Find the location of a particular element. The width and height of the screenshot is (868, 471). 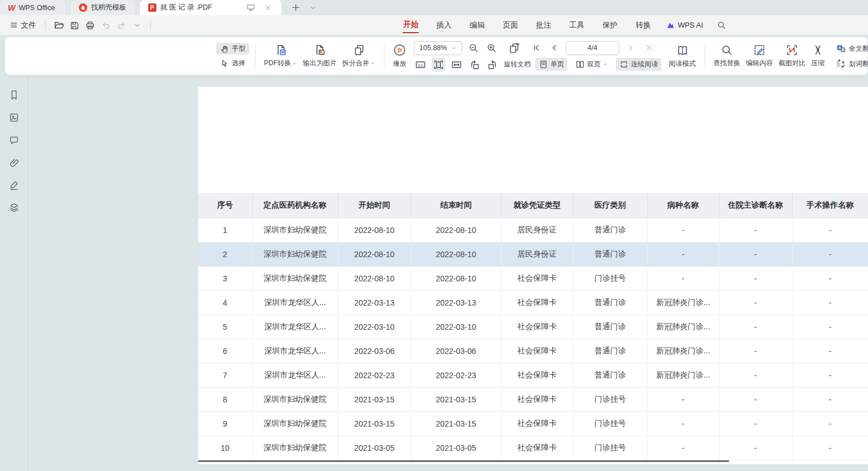

undo-button is located at coordinates (106, 25).